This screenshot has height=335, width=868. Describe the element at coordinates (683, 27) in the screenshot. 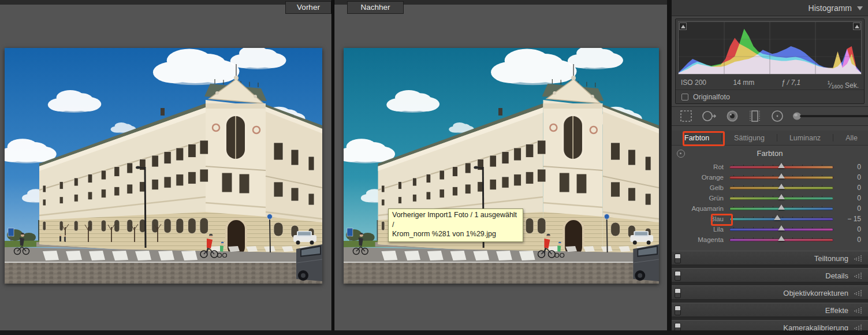

I see `shadow-clipping-icon` at that location.